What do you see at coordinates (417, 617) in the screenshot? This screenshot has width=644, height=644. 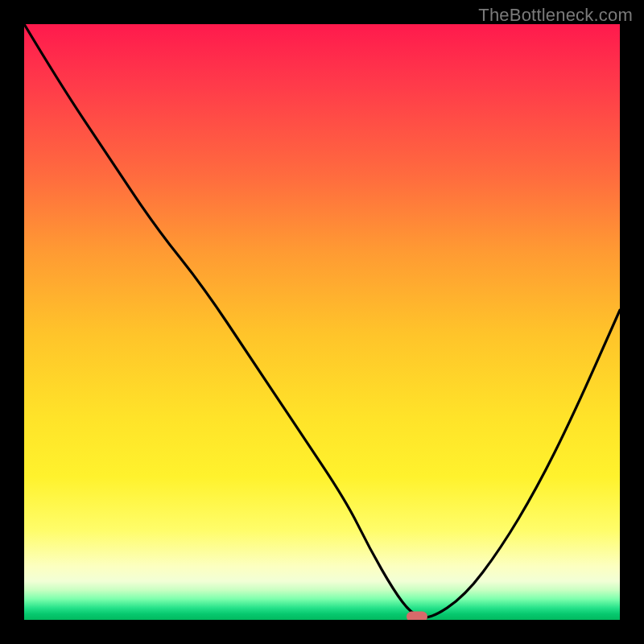 I see `optimal-marker` at bounding box center [417, 617].